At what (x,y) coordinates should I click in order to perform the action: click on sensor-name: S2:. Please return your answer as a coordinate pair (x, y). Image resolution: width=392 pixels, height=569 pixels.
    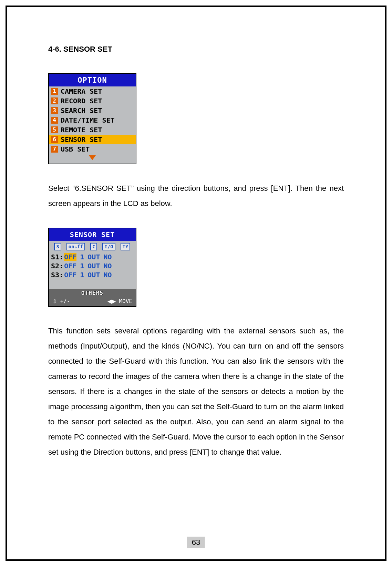
    Looking at the image, I should click on (57, 266).